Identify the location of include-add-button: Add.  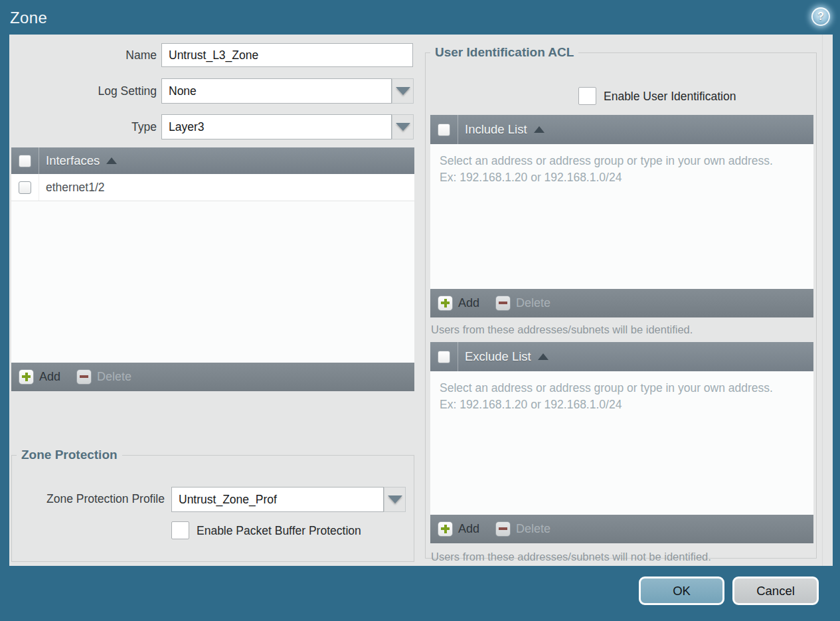
(458, 303).